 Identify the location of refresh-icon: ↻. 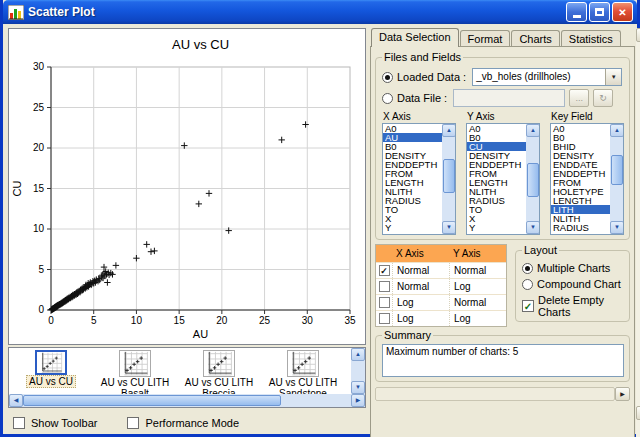
(603, 98).